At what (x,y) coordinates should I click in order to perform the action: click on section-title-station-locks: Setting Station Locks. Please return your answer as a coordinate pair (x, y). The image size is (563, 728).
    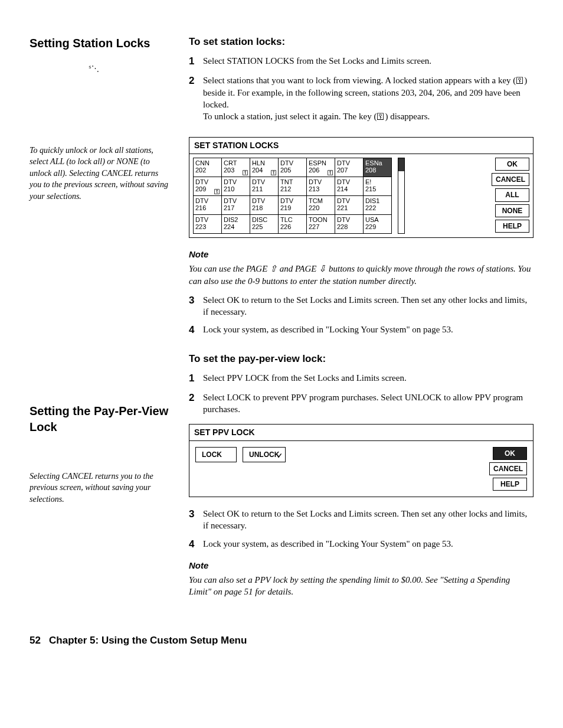
    Looking at the image, I should click on (100, 44).